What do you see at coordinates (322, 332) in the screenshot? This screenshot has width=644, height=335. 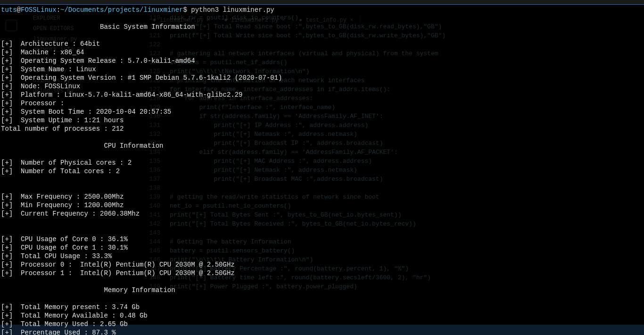 I see `output-line: [+] Percentage Used : 87.3 %` at bounding box center [322, 332].